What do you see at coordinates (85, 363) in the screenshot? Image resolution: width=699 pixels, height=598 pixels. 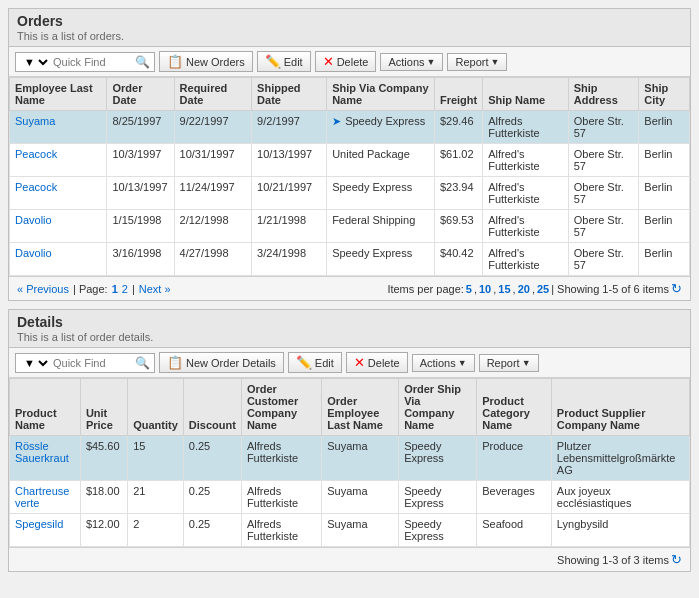 I see `details-search-box: ▼ 🔍` at bounding box center [85, 363].